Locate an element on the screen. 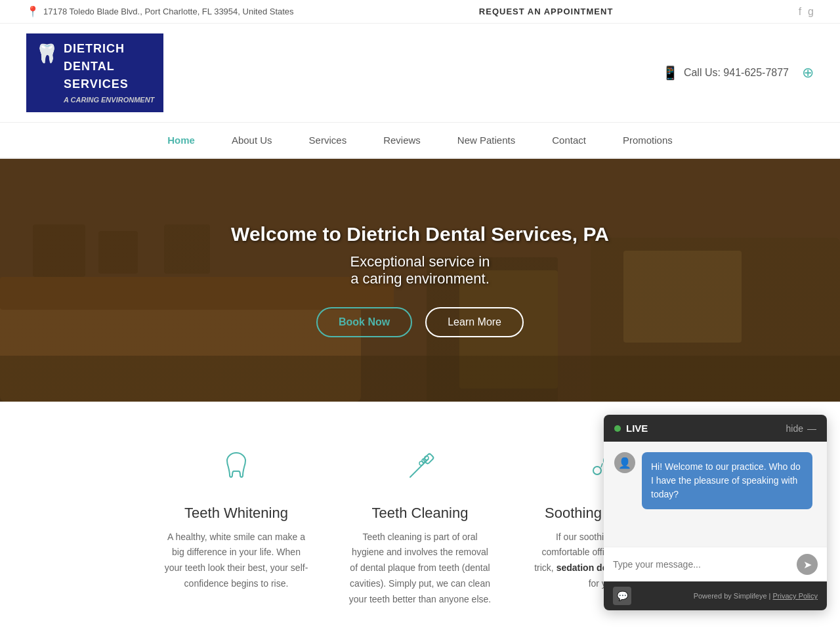 This screenshot has width=840, height=630. chat-hide-button: hide — is located at coordinates (801, 429).